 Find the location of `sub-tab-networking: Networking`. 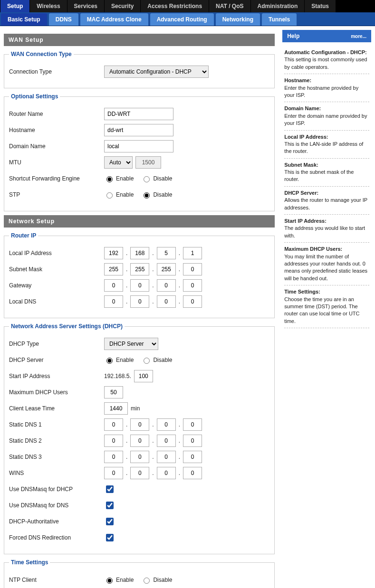

sub-tab-networking: Networking is located at coordinates (238, 19).